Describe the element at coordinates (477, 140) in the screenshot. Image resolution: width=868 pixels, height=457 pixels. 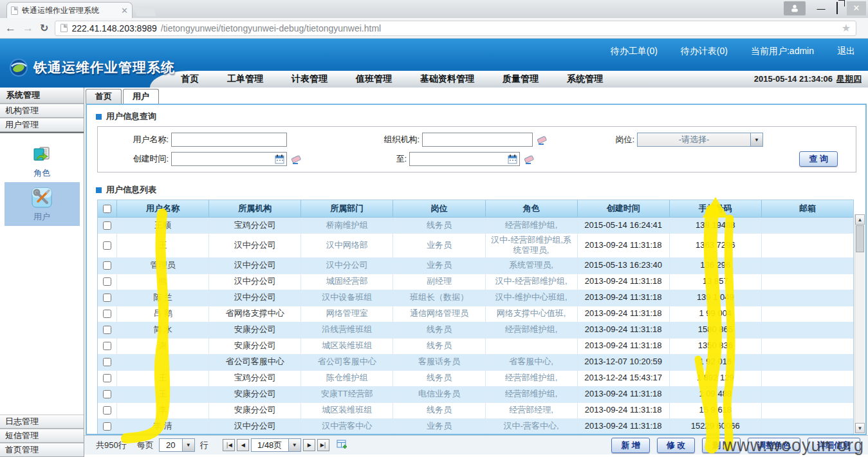
I see `org-input` at that location.